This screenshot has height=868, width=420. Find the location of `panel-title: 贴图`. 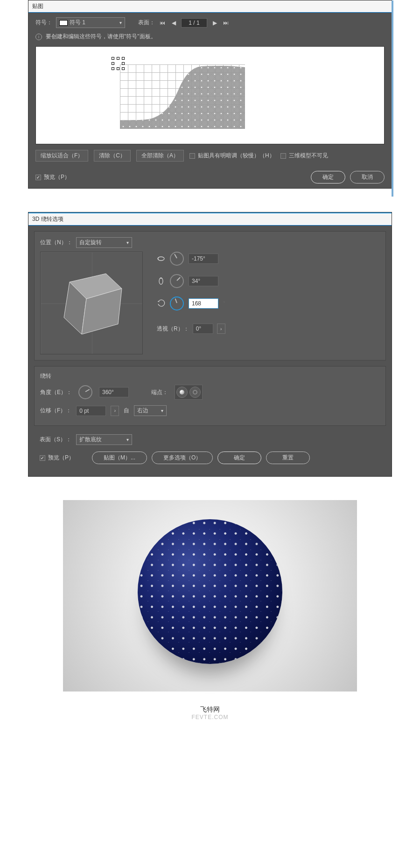

panel-title: 贴图 is located at coordinates (210, 7).